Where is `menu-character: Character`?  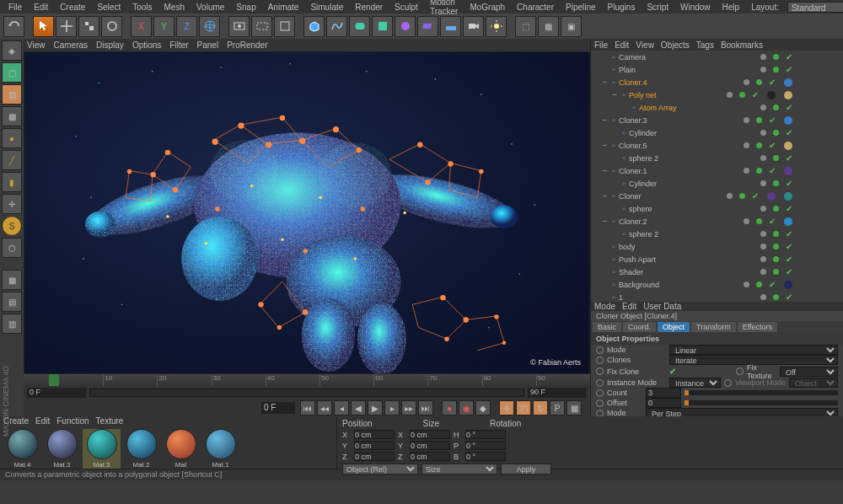
menu-character: Character is located at coordinates (535, 7).